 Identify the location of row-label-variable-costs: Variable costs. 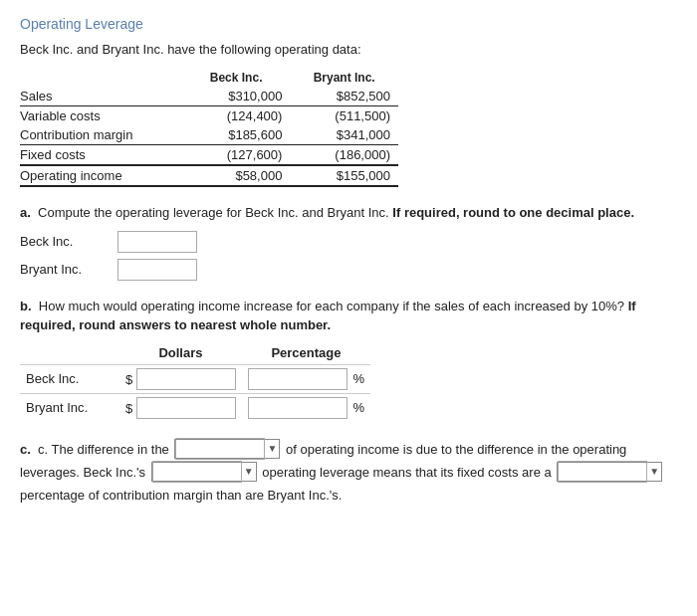
(102, 116).